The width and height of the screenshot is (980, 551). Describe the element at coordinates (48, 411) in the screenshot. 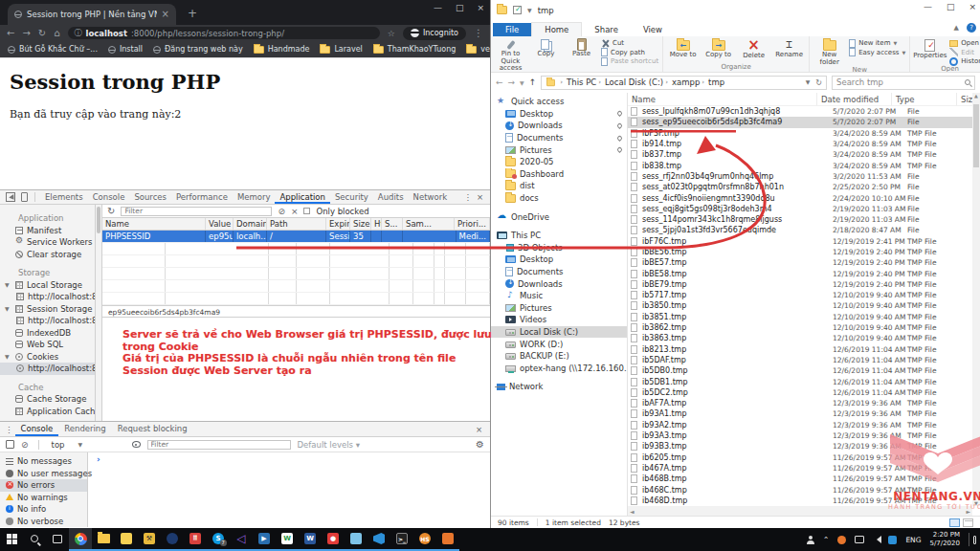

I see `application-sidebar-item: Application Cache` at that location.